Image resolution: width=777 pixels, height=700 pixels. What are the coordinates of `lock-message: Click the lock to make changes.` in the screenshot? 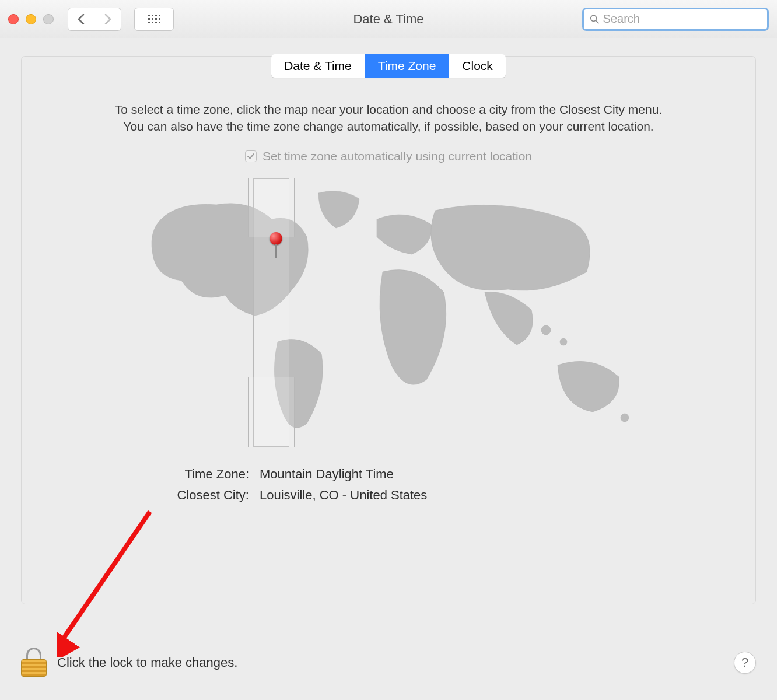 It's located at (147, 663).